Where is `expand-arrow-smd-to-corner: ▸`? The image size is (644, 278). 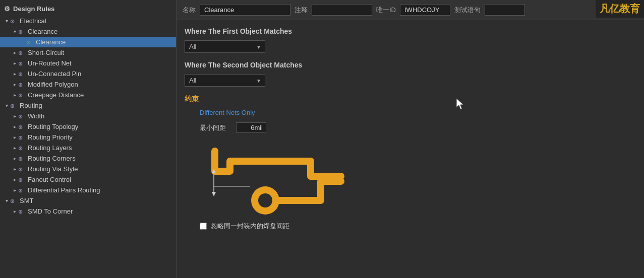
expand-arrow-smd-to-corner: ▸ is located at coordinates (15, 212).